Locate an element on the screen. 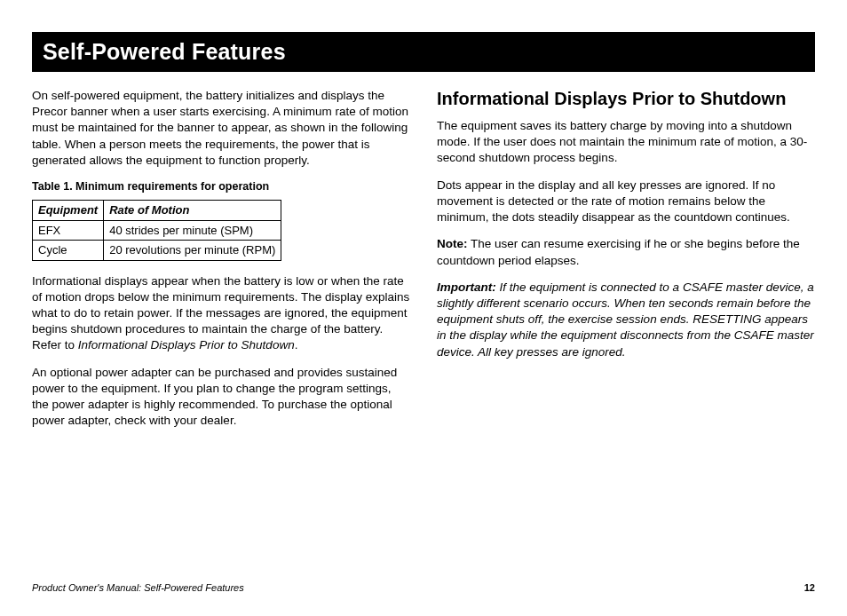 The height and width of the screenshot is (616, 847). cell-rate: 40 strides per minute (SPM) is located at coordinates (193, 231).